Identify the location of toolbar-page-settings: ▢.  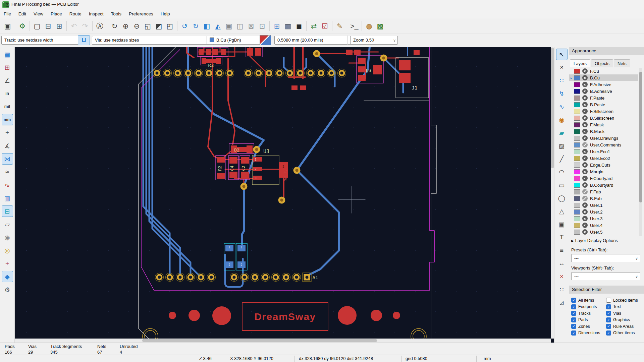
(37, 26).